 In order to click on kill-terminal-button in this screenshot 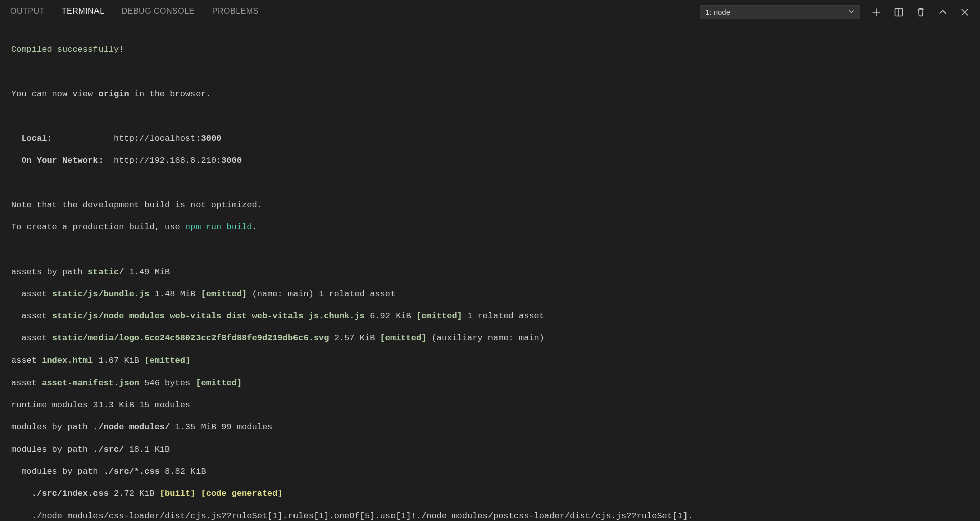, I will do `click(921, 12)`.